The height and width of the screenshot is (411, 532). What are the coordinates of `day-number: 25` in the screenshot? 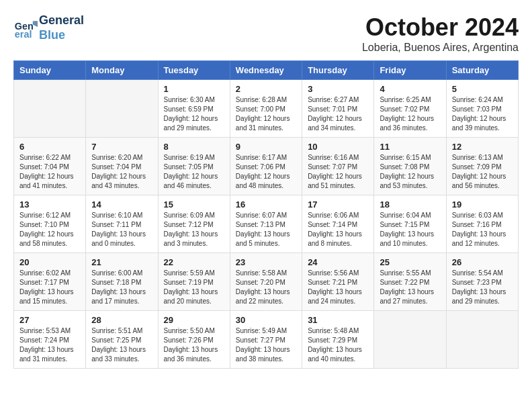 It's located at (410, 262).